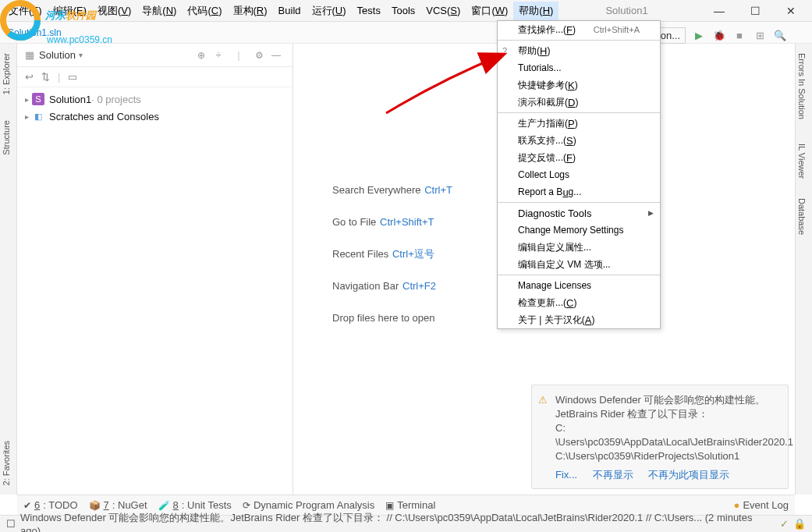 This screenshot has width=812, height=532. I want to click on menu-build: Build, so click(290, 11).